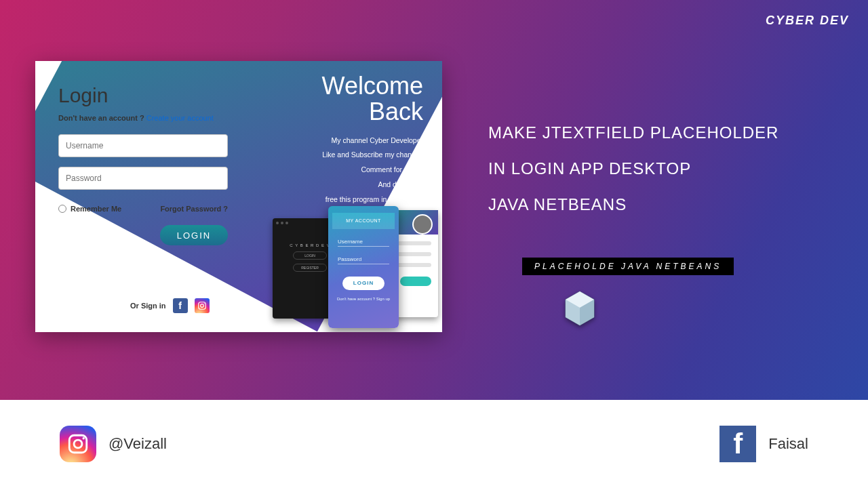 The image size is (868, 488). I want to click on title-line-3: JAVA NETBEANS, so click(633, 205).